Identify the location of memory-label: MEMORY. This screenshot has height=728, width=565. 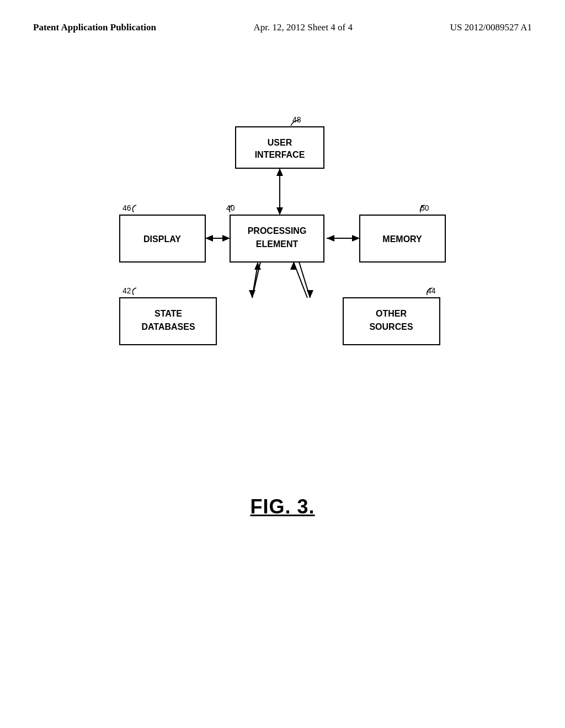
(402, 239).